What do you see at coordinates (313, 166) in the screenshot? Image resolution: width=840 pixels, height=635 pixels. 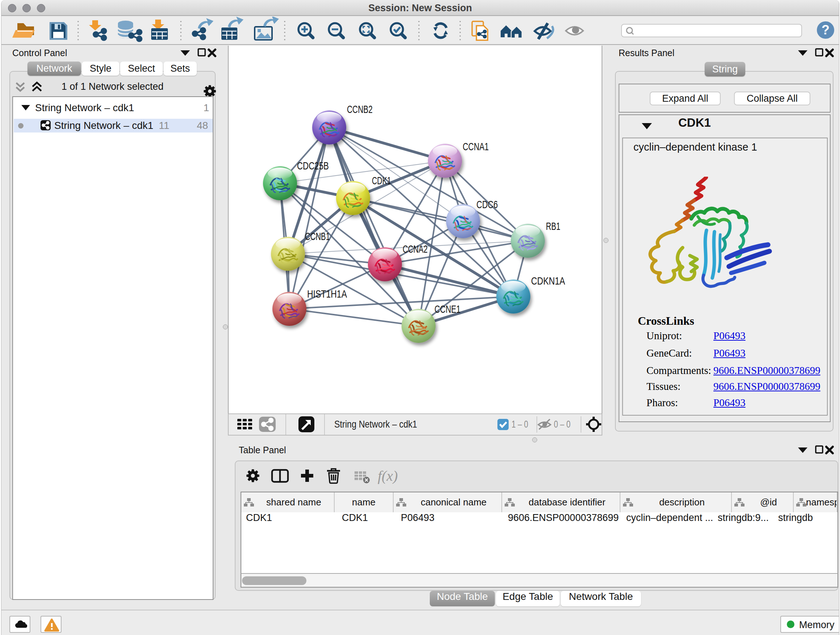 I see `svg-text: CDC25B` at bounding box center [313, 166].